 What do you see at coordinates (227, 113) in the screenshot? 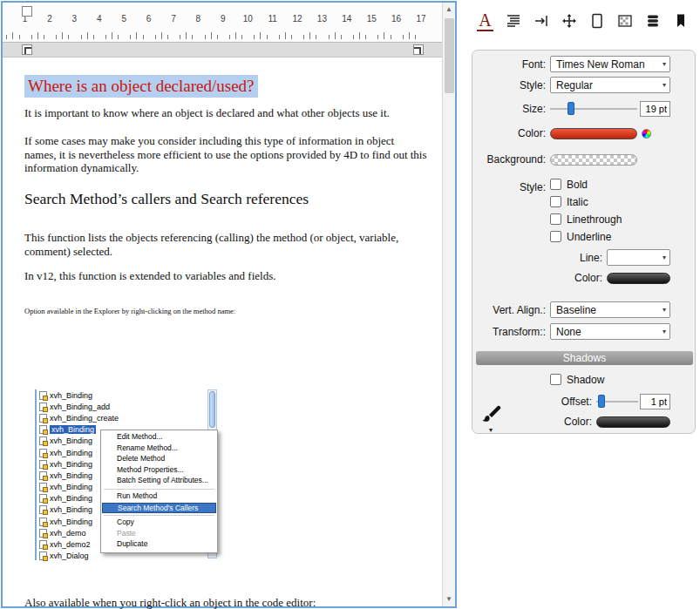
I see `document-paragraph-1: It is important to know where an object …` at bounding box center [227, 113].